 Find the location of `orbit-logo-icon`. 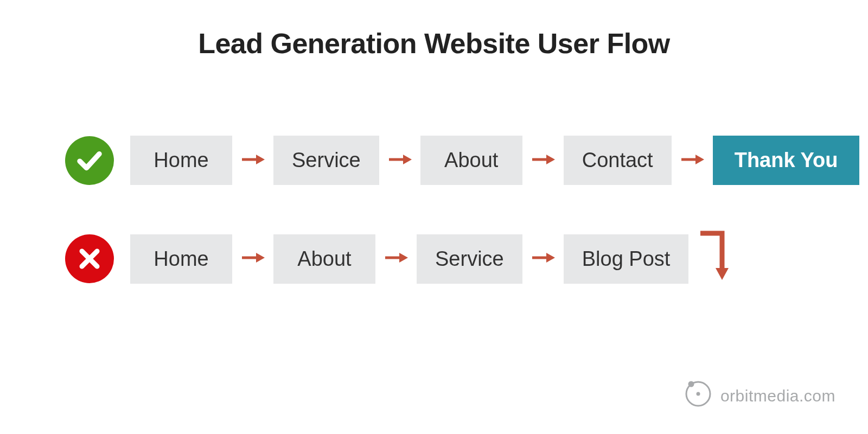

orbit-logo-icon is located at coordinates (698, 396).